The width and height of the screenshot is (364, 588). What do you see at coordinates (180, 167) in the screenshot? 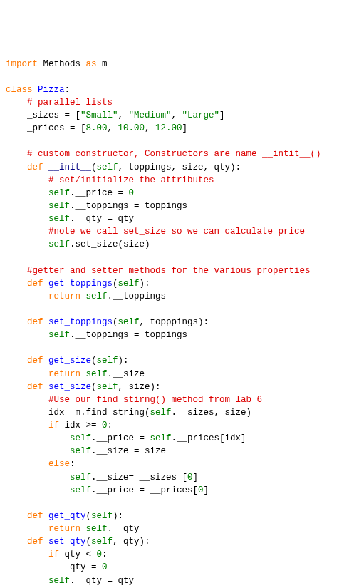
I see `code-token: , toppings, size, qty):` at bounding box center [180, 167].